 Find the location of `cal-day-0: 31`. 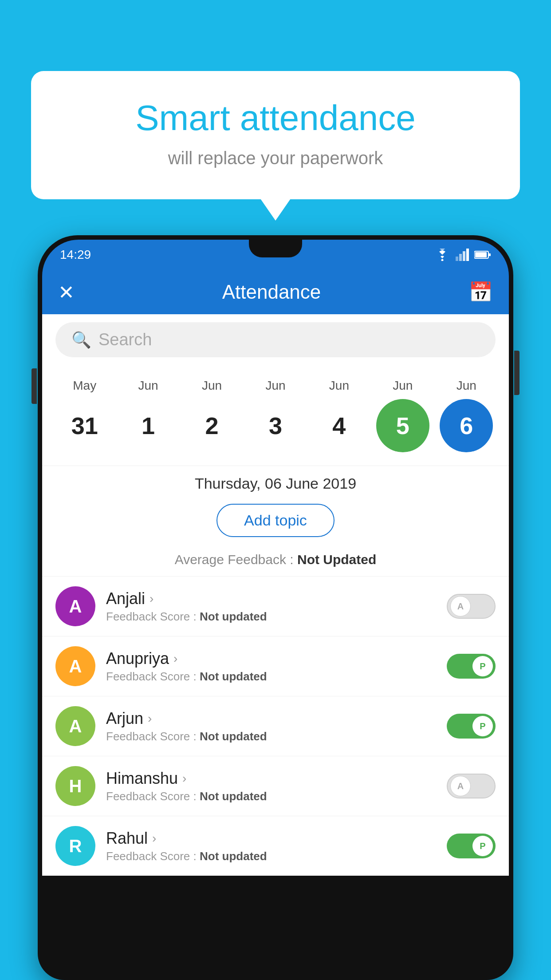

cal-day-0: 31 is located at coordinates (85, 426).